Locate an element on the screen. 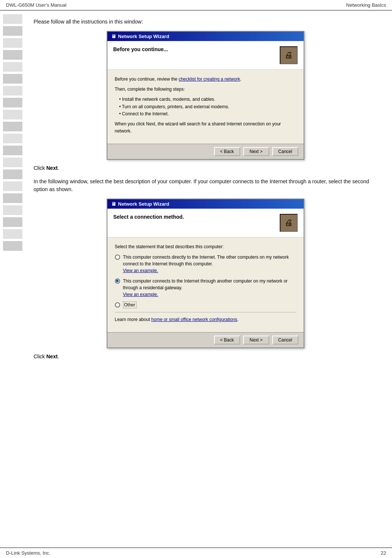  view-example-2: View an example. is located at coordinates (210, 294).